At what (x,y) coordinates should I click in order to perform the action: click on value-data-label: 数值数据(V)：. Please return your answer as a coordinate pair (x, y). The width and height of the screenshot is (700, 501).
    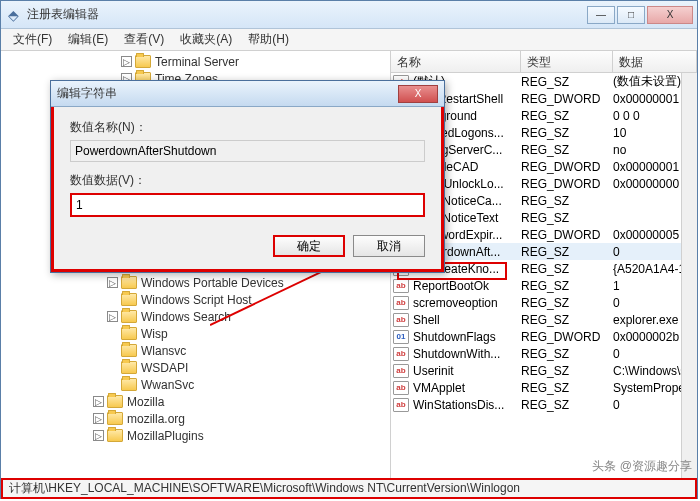
    Looking at the image, I should click on (248, 180).